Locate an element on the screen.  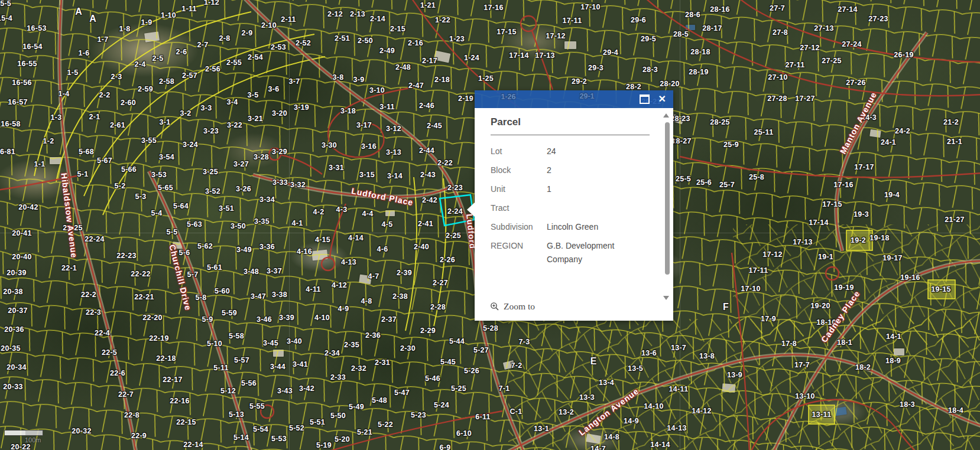
lot-label: 1-4 is located at coordinates (64, 94).